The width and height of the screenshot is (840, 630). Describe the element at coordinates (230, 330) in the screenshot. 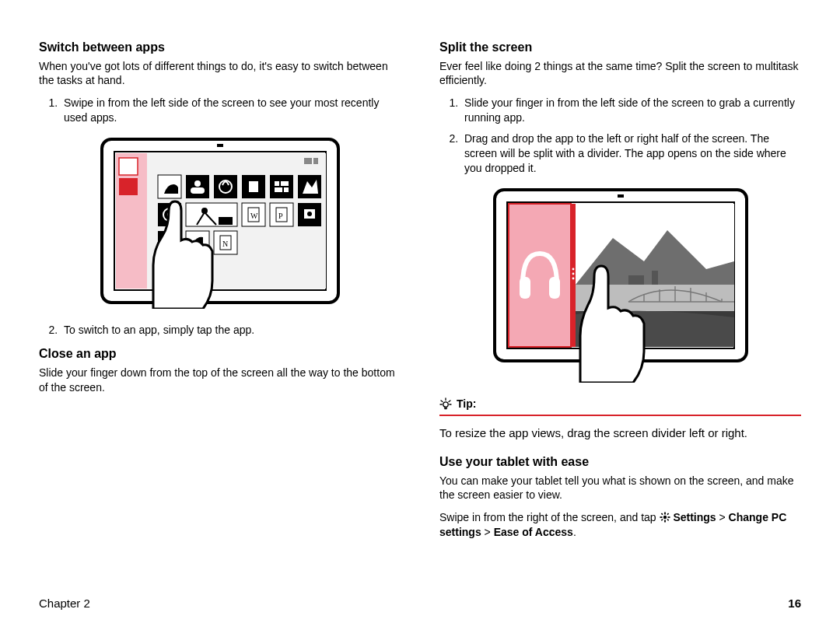

I see `step-tap-app: To switch to an app, simply tap the app.` at that location.